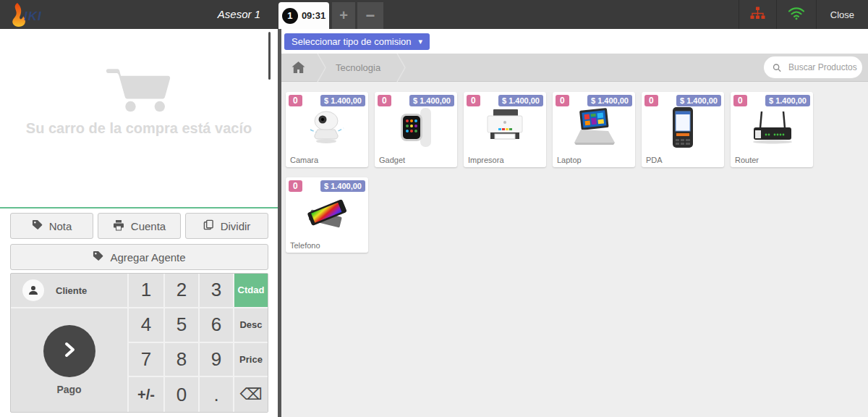 This screenshot has width=868, height=417. Describe the element at coordinates (71, 291) in the screenshot. I see `cliente-label: Cliente` at that location.